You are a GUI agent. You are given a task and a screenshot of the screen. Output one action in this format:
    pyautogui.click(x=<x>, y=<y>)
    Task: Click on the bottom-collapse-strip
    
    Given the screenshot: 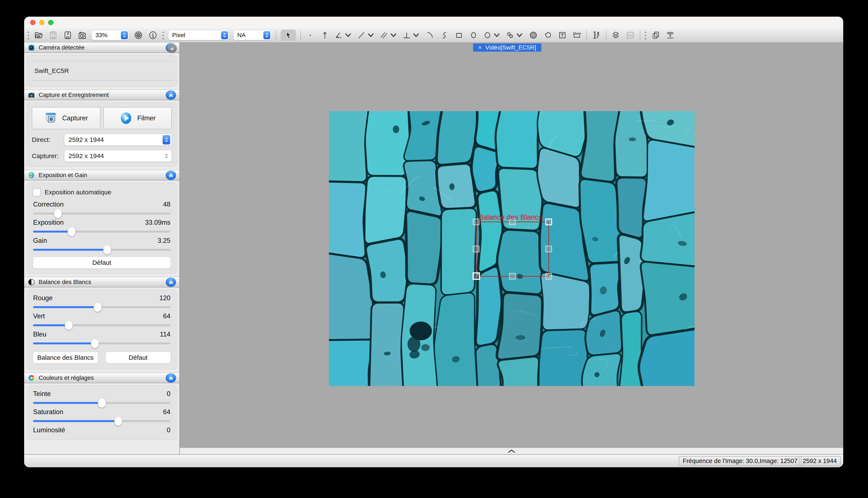 What is the action you would take?
    pyautogui.click(x=511, y=451)
    